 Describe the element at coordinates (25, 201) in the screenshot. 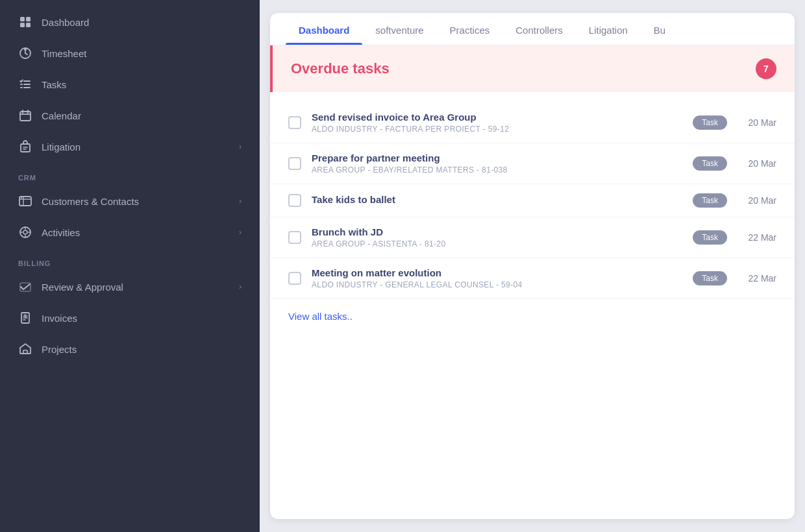

I see `customers-icon` at that location.